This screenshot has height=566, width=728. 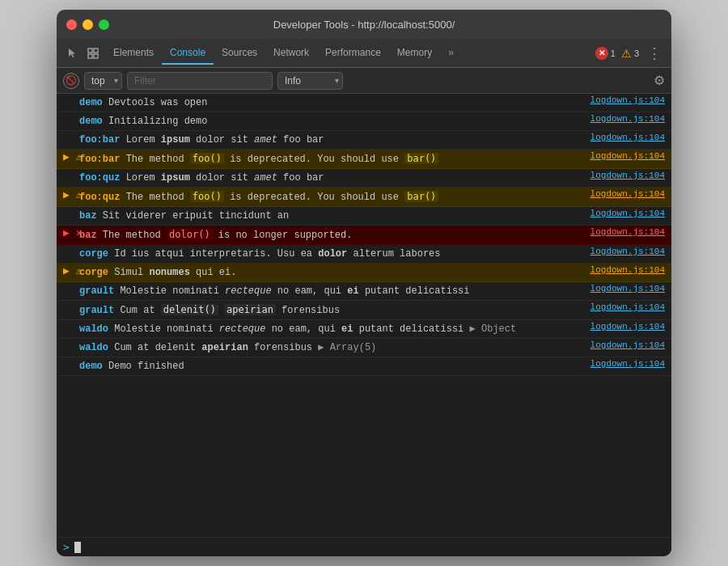 I want to click on error-count: ✕, so click(x=602, y=53).